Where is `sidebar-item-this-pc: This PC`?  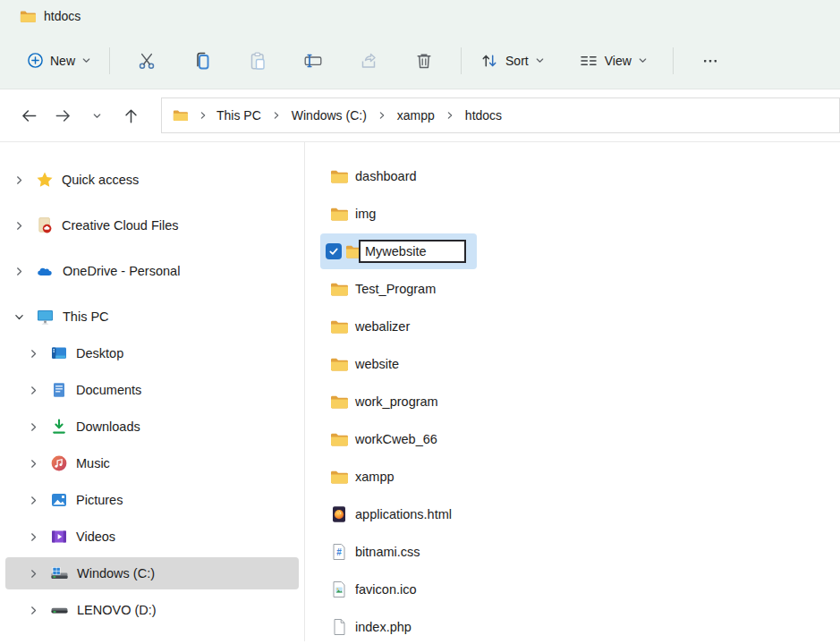 sidebar-item-this-pc: This PC is located at coordinates (152, 317).